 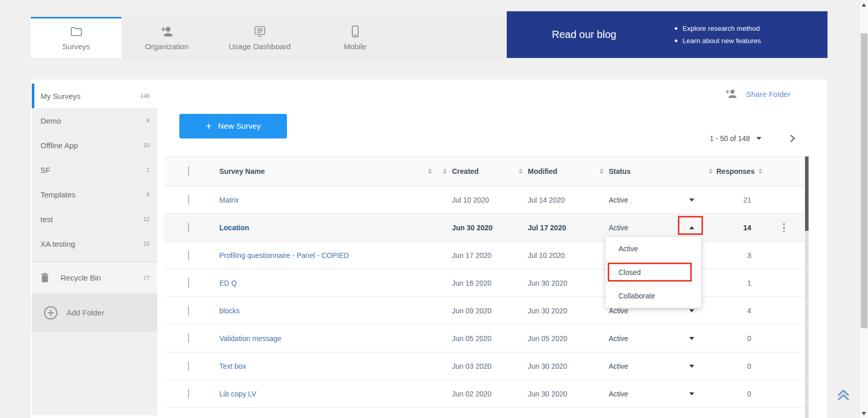 I want to click on select-all-checkbox, so click(x=189, y=171).